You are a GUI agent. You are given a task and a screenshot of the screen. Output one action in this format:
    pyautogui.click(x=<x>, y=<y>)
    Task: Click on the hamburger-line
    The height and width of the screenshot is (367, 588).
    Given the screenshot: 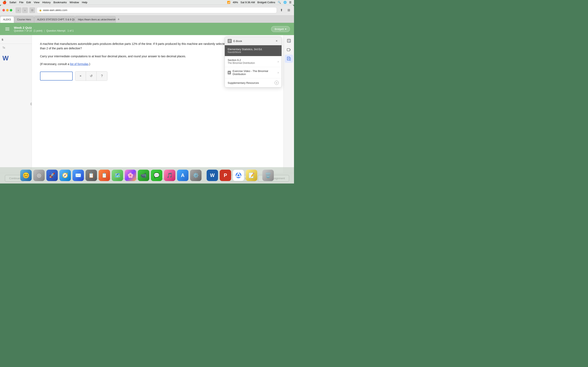 What is the action you would take?
    pyautogui.click(x=7, y=30)
    